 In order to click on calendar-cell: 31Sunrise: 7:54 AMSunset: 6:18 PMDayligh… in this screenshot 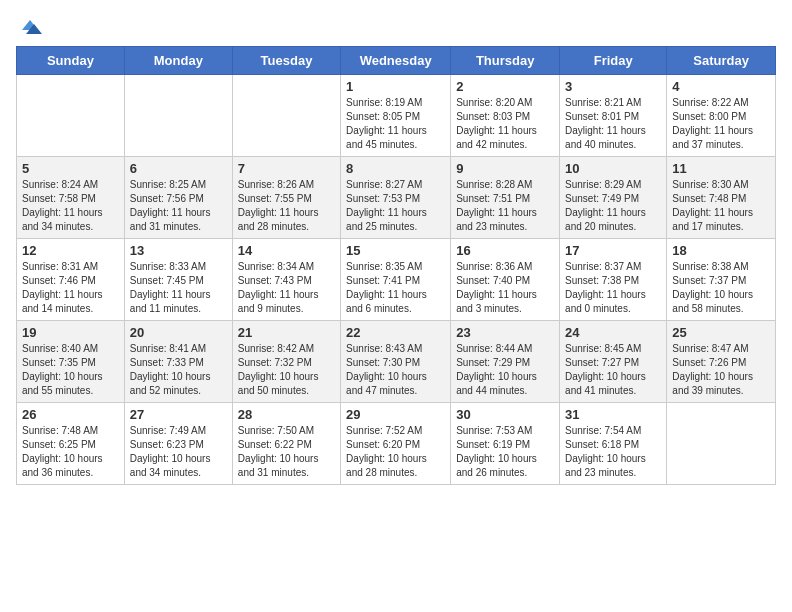, I will do `click(614, 444)`.